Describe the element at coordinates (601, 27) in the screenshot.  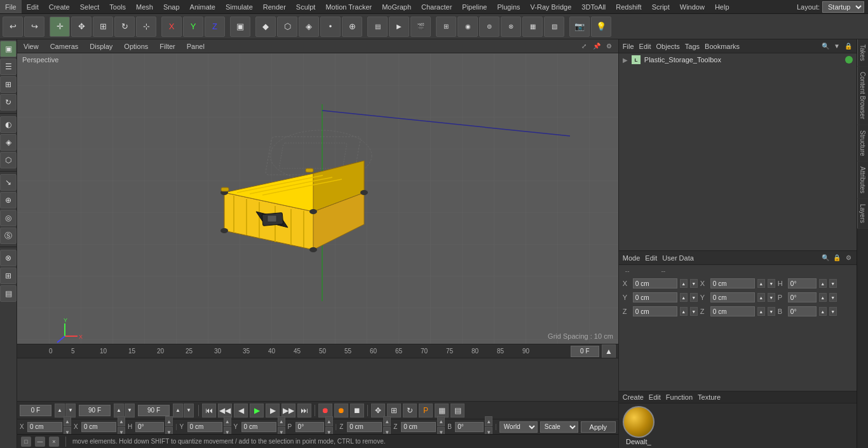
I see `light-button: 💡` at that location.